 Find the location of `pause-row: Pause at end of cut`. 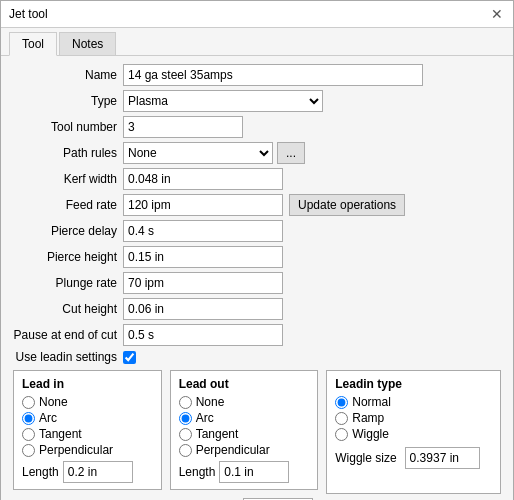

pause-row: Pause at end of cut is located at coordinates (257, 335).